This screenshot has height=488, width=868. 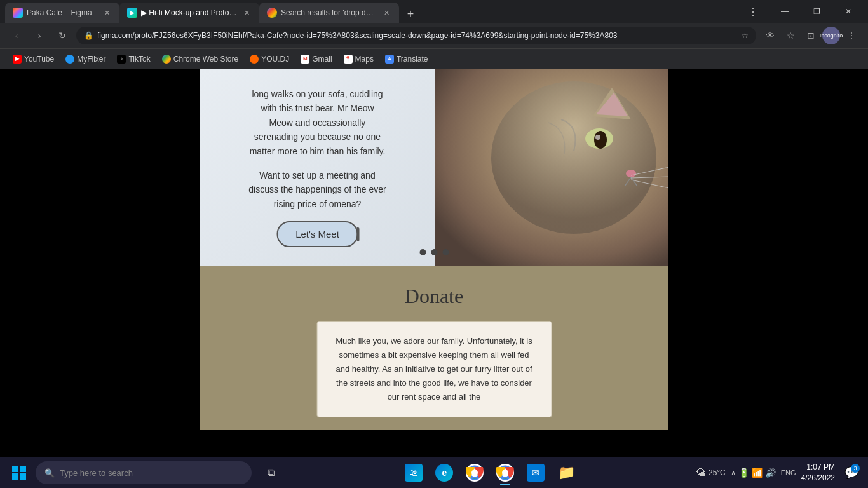 What do you see at coordinates (770, 473) in the screenshot?
I see `volume-icon: 🔊` at bounding box center [770, 473].